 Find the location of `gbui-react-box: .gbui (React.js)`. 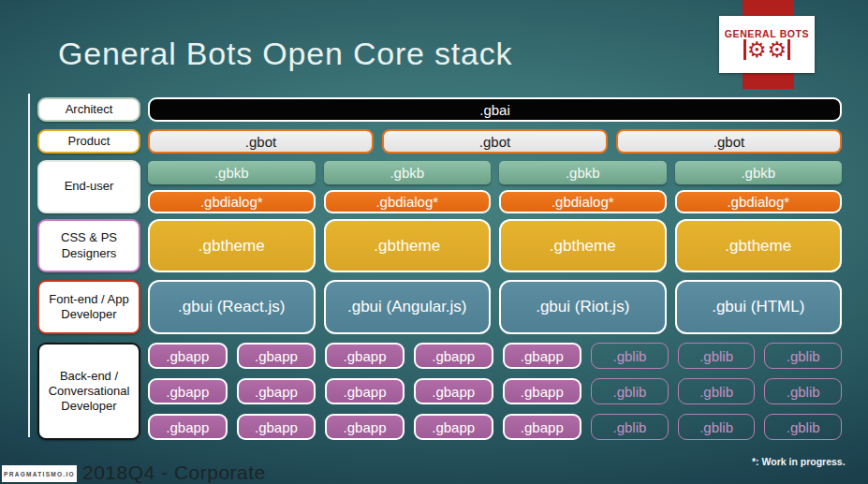

gbui-react-box: .gbui (React.js) is located at coordinates (232, 307).